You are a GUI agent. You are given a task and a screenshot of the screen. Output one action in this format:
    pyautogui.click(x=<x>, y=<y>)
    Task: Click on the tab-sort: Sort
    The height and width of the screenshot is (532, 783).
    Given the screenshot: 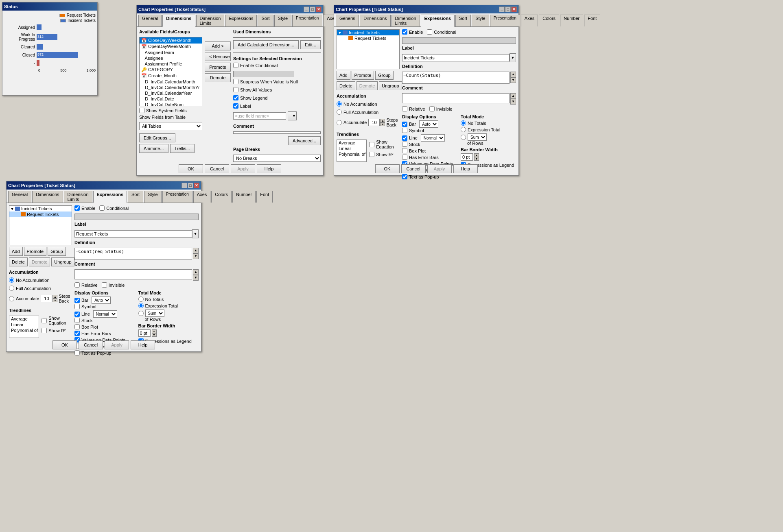 What is the action you would take?
    pyautogui.click(x=265, y=20)
    